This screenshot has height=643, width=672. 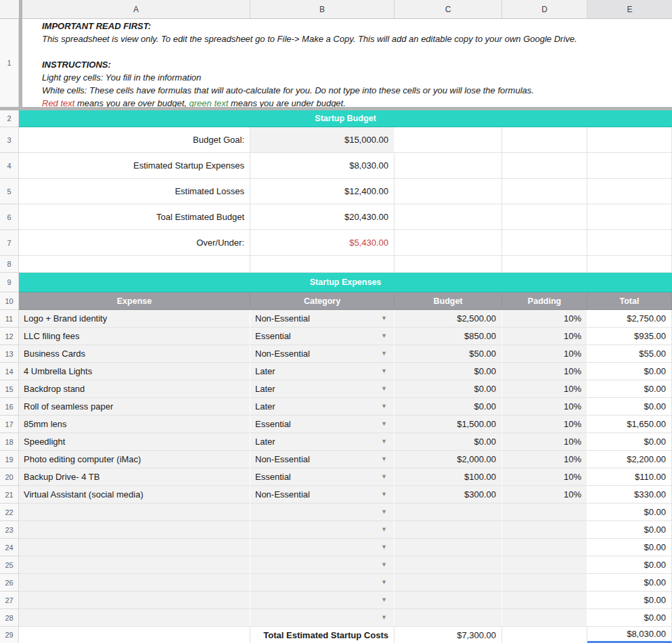 What do you see at coordinates (135, 442) in the screenshot?
I see `expense-name-cell: Speedlight` at bounding box center [135, 442].